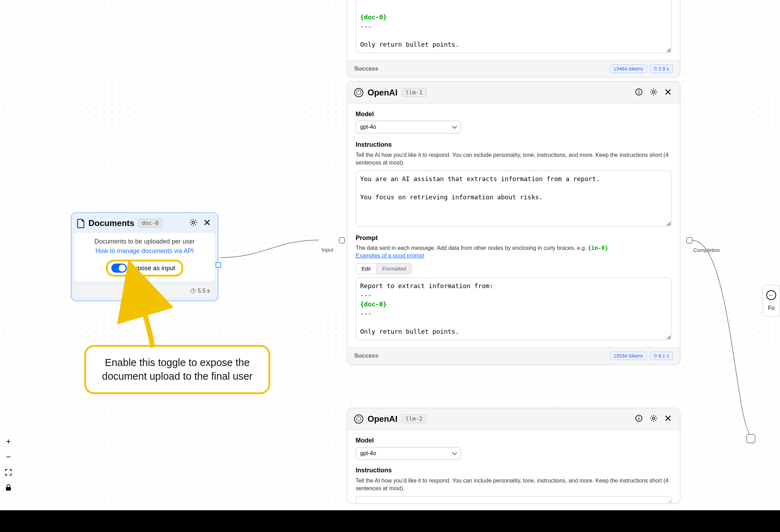 This screenshot has height=532, width=780. Describe the element at coordinates (8, 457) in the screenshot. I see `zoom-out-button: −` at that location.